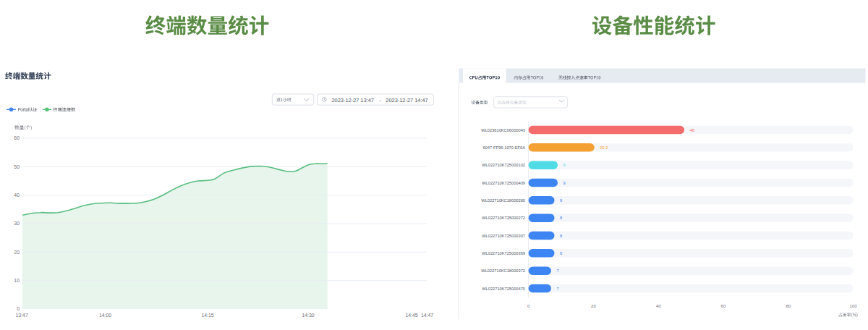  Describe the element at coordinates (308, 316) in the screenshot. I see `svg-text: 14:30` at that location.